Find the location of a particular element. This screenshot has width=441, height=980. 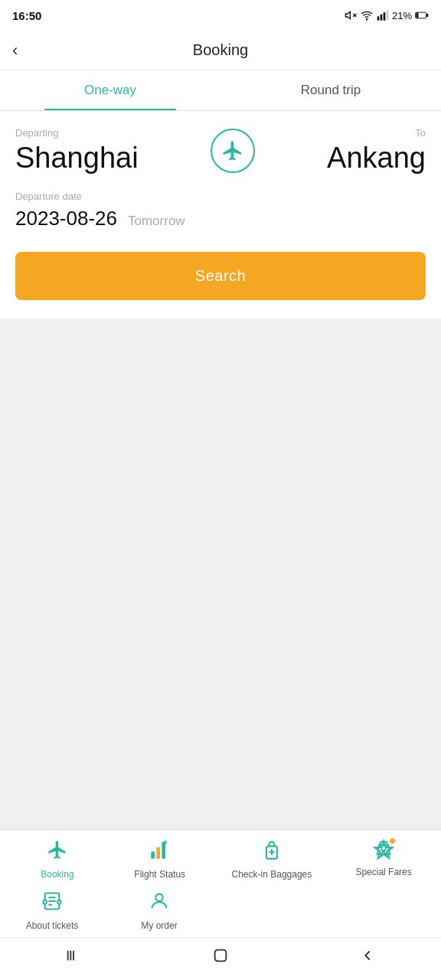

nav-row-2: About tickets My order is located at coordinates (220, 911).